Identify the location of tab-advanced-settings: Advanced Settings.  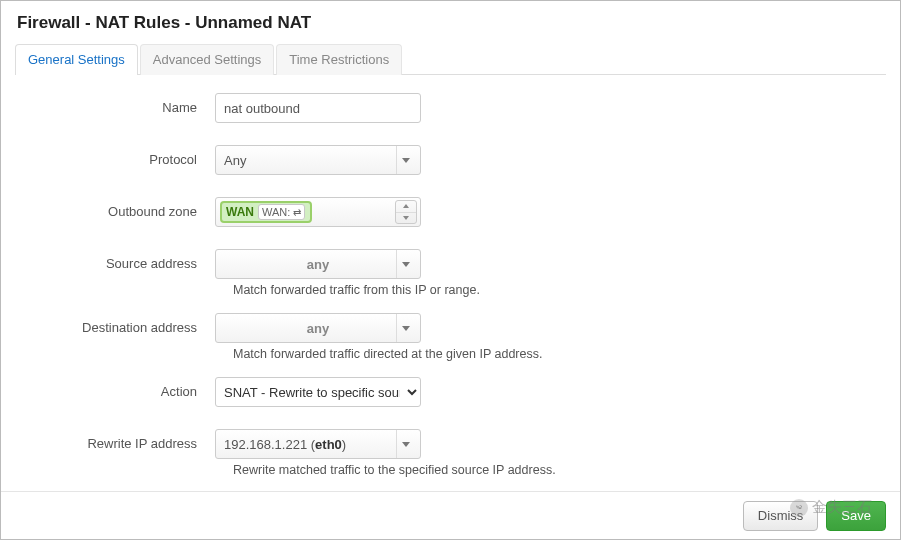
(207, 60).